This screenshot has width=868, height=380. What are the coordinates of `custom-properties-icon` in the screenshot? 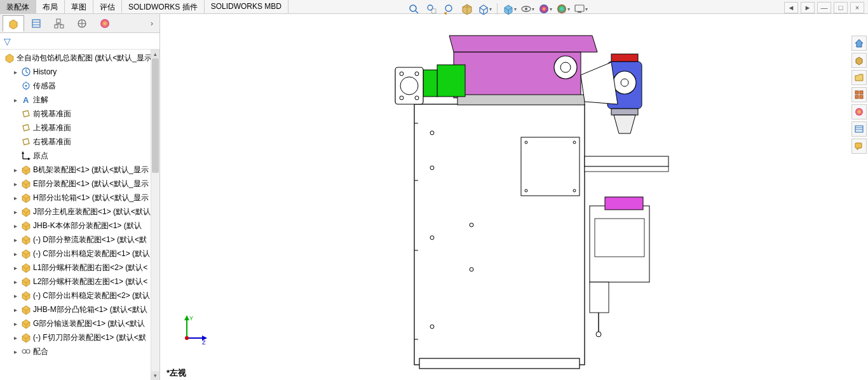 It's located at (859, 129).